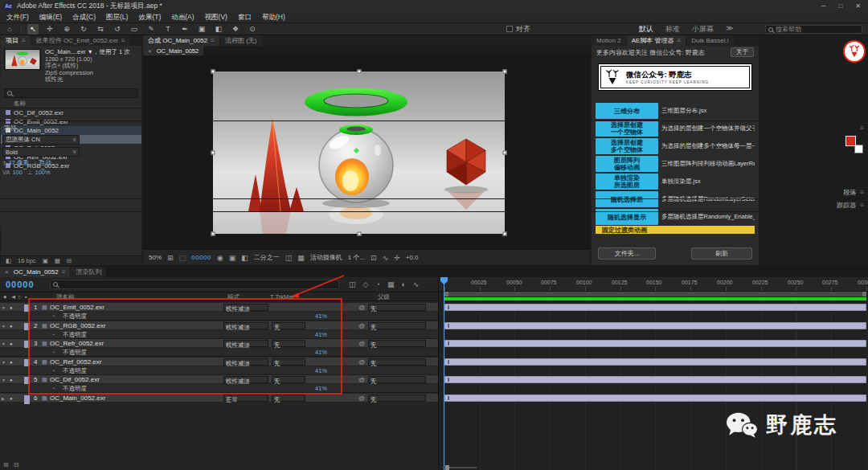 This screenshot has height=470, width=868. I want to click on new-folder-icon: ▣, so click(45, 260).